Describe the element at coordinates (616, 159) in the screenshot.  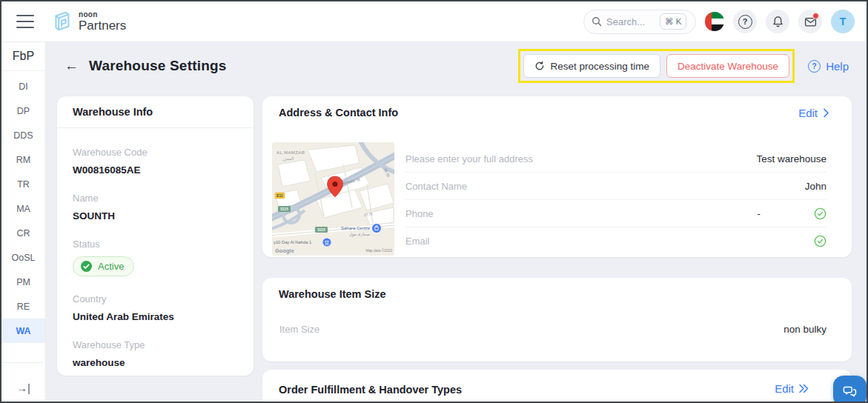
I see `address-row-full-address: Please enter your full address Test ware…` at that location.